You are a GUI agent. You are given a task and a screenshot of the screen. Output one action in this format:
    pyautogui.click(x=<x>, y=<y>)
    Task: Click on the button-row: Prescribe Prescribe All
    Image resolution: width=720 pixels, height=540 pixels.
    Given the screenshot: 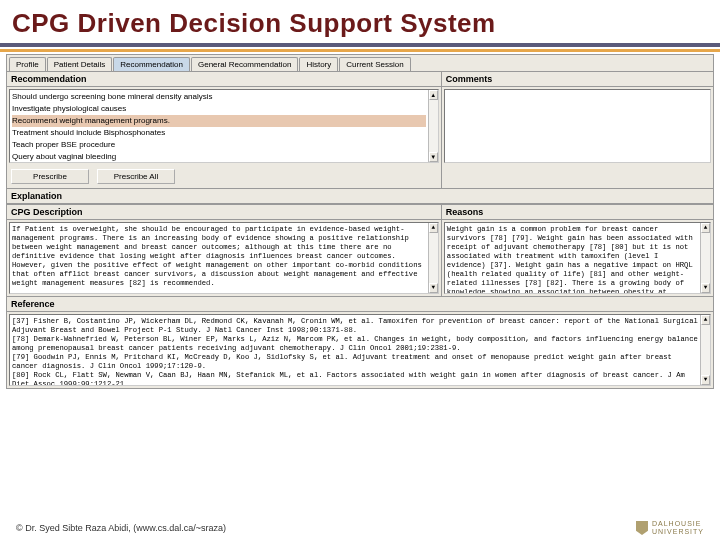 What is the action you would take?
    pyautogui.click(x=224, y=176)
    